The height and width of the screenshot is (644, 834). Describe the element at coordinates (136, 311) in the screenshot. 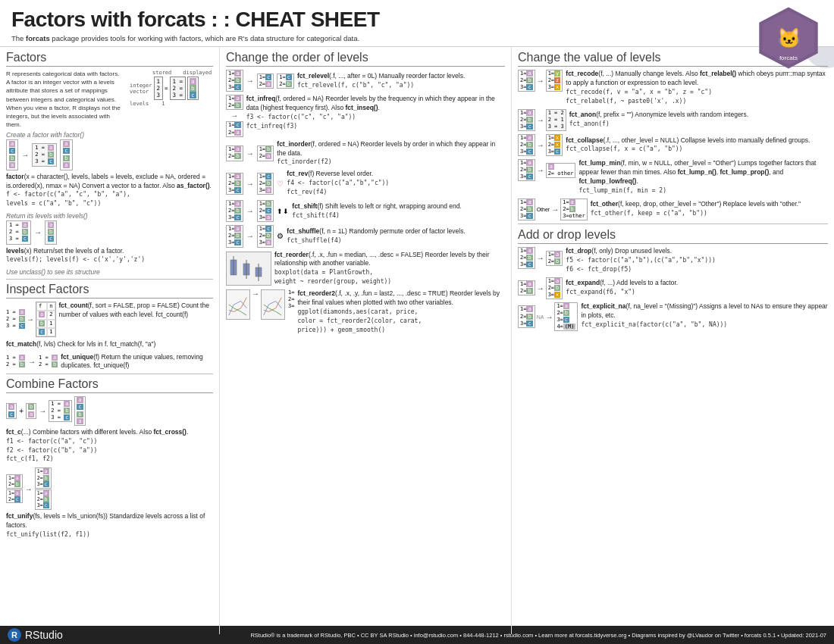

I see `fct-count-desc: fct_count(f, sort = FALSE, prop = FALSE)…` at that location.